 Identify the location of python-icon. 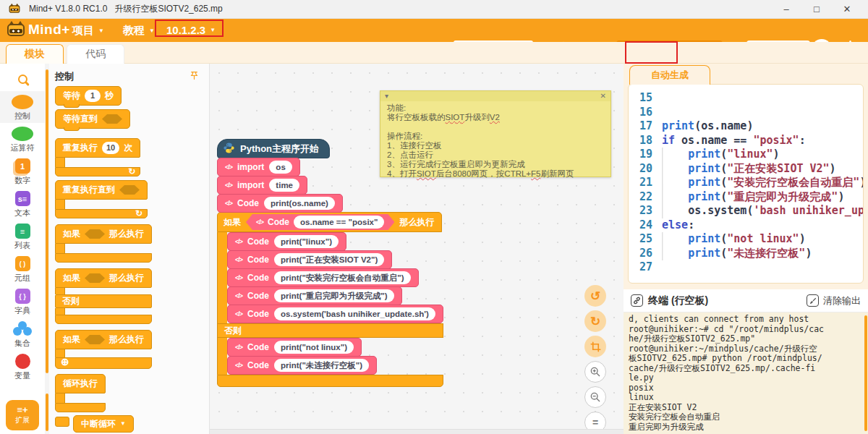
(229, 149).